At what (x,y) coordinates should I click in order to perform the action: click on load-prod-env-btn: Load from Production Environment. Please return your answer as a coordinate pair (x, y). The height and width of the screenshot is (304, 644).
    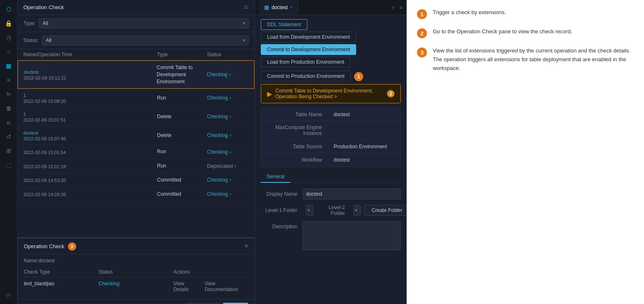
    Looking at the image, I should click on (306, 62).